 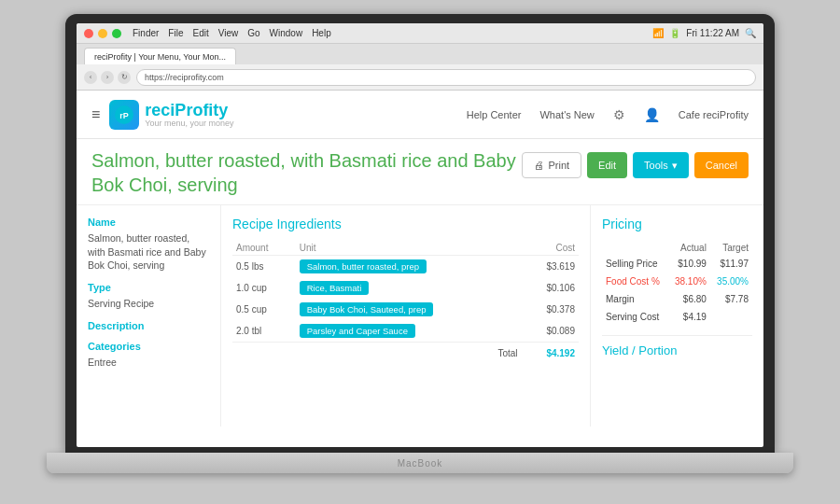 What do you see at coordinates (146, 34) in the screenshot?
I see `mac-finder: Finder` at bounding box center [146, 34].